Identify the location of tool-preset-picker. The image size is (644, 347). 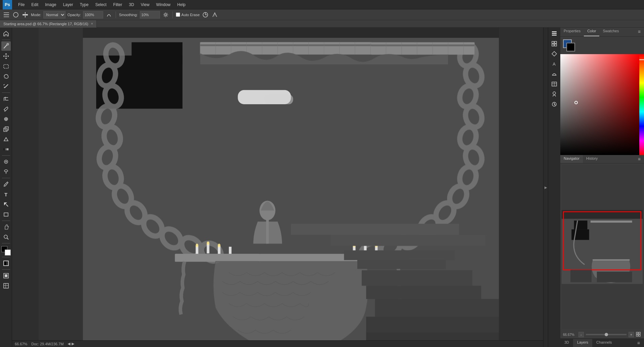
(6, 15).